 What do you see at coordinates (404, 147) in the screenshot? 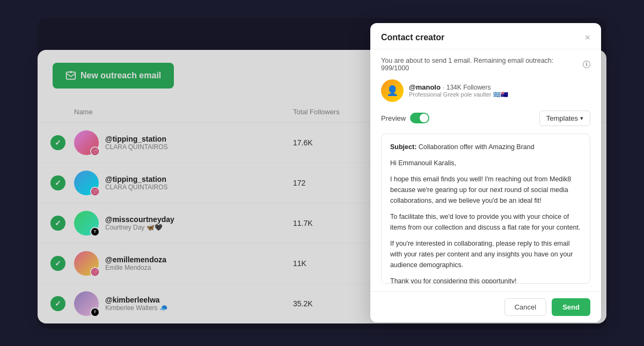
I see `subject-label: Subject:` at bounding box center [404, 147].